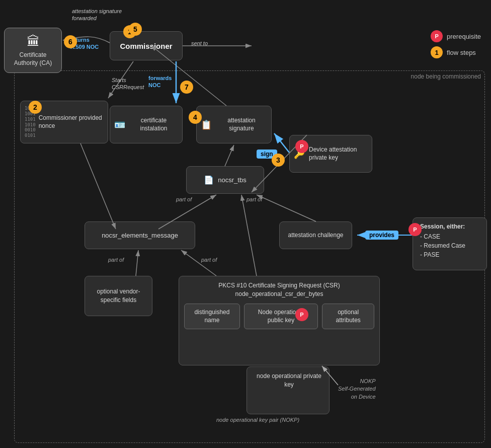 The height and width of the screenshot is (448, 491). What do you see at coordinates (357, 389) in the screenshot?
I see `nokp-self-generated-label: NOKPSelf-Generatedon Device` at bounding box center [357, 389].